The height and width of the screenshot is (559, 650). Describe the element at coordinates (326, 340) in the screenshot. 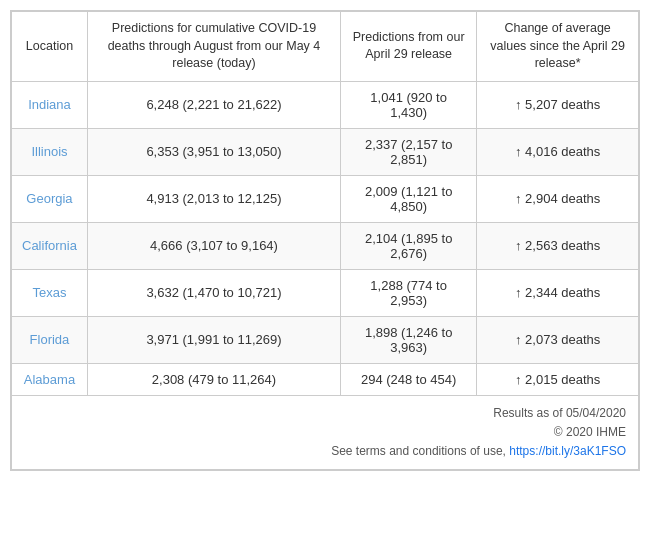

I see `table-row: Florida3,971 (1,991 to 11,269)1,898 (1,2…` at that location.